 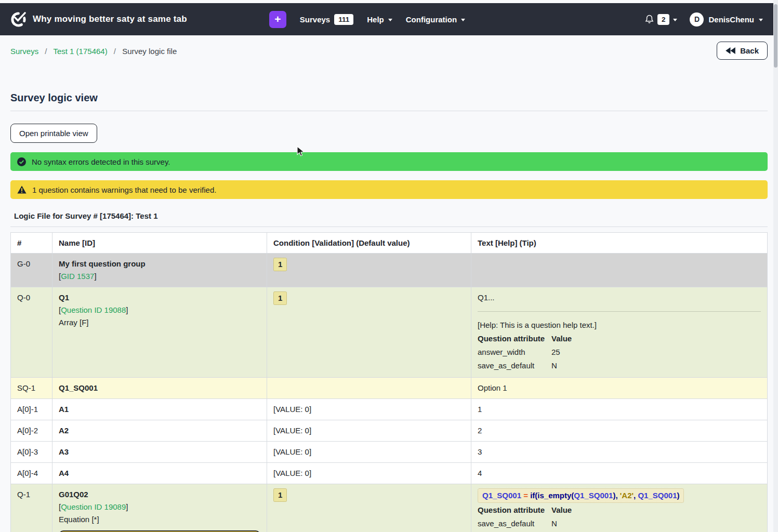 What do you see at coordinates (32, 243) in the screenshot?
I see `col-header-number: #` at bounding box center [32, 243].